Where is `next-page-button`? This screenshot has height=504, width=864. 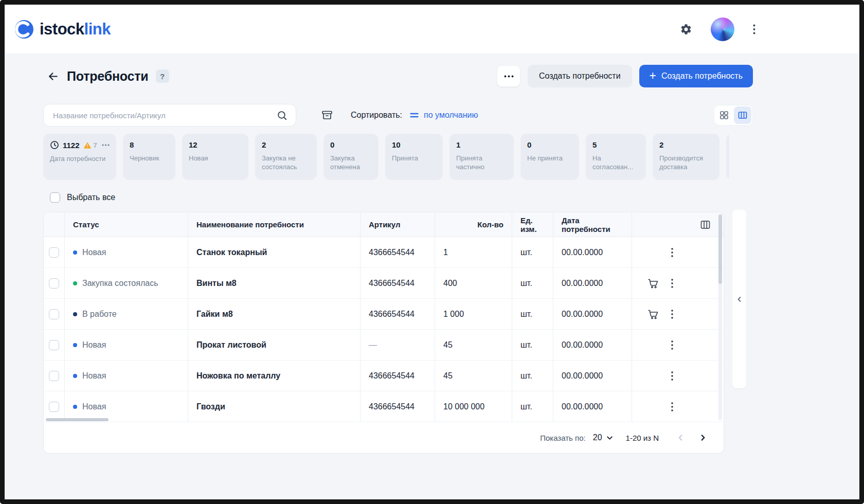
next-page-button is located at coordinates (703, 438).